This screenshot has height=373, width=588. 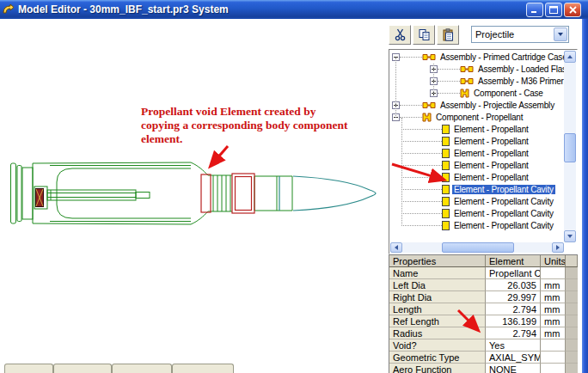 I want to click on property-value: Propellant Ca, so click(x=513, y=273).